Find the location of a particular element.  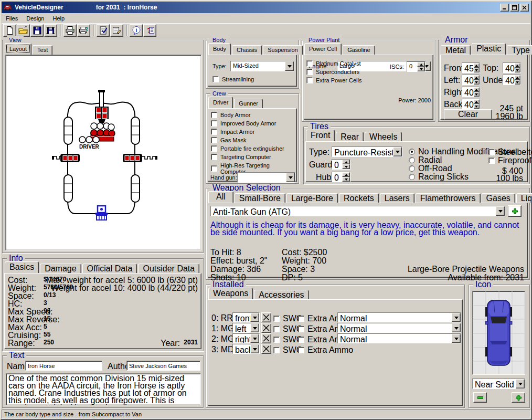

tab-basics: Basics is located at coordinates (22, 267).